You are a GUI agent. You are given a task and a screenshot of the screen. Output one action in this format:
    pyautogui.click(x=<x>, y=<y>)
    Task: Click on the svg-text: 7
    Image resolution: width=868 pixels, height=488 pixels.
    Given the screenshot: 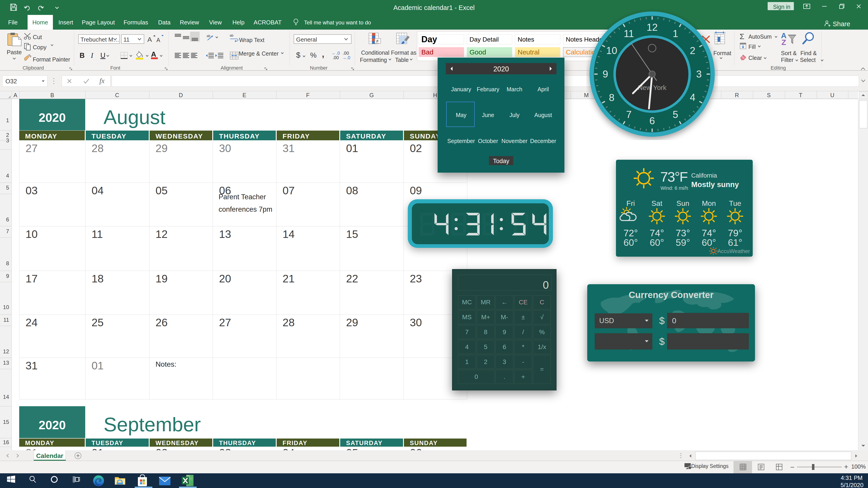 What is the action you would take?
    pyautogui.click(x=629, y=115)
    